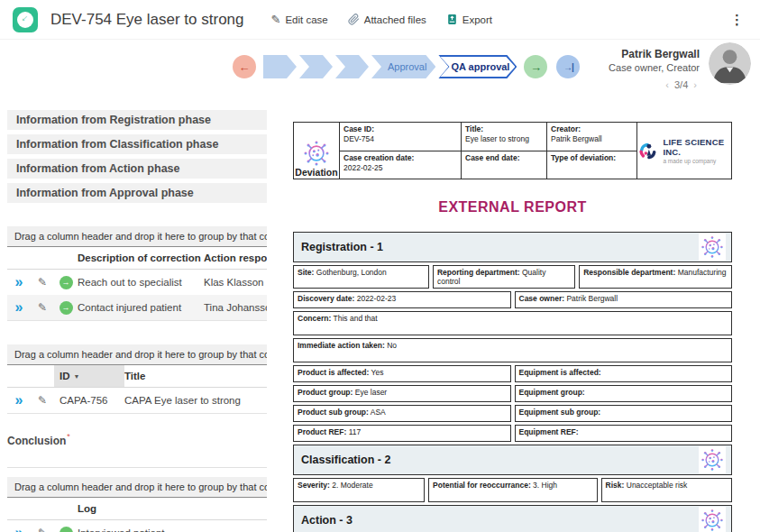  What do you see at coordinates (512, 207) in the screenshot?
I see `report-title: EXTERNAL REPORT` at bounding box center [512, 207].